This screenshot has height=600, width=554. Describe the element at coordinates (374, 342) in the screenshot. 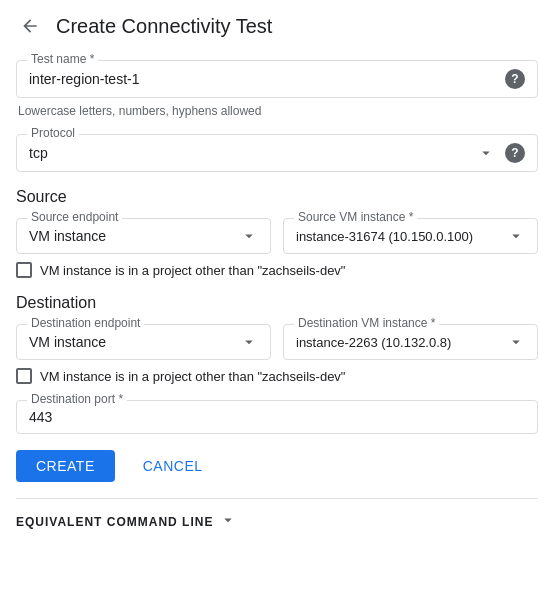

I see `destination-vm-value: instance-2263 (10.132.0.8)` at that location.